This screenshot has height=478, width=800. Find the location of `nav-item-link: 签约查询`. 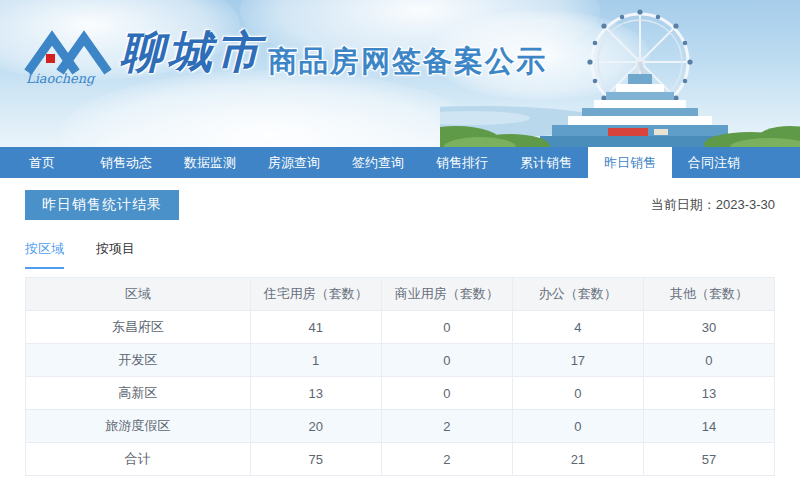

nav-item-link: 签约查询 is located at coordinates (378, 162).